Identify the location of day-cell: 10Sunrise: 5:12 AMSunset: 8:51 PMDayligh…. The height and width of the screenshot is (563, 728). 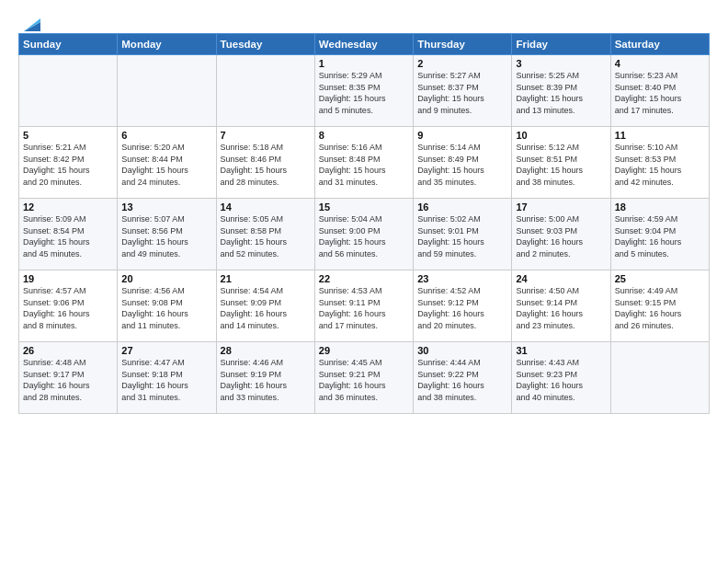
(561, 163).